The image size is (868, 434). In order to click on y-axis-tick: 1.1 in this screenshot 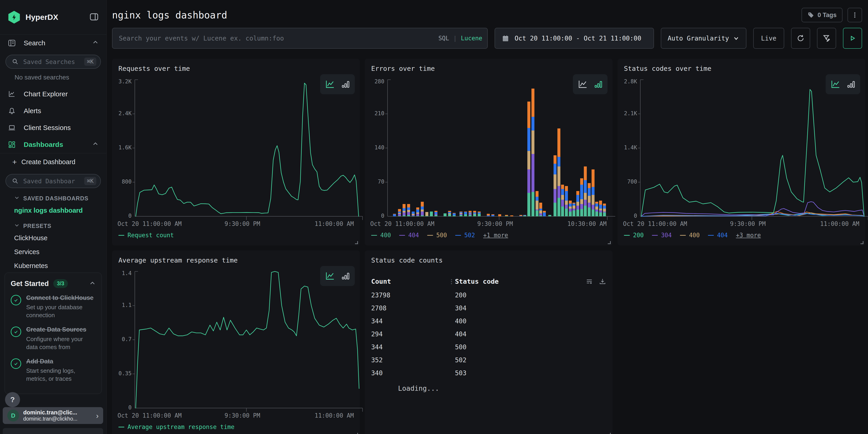, I will do `click(127, 305)`.